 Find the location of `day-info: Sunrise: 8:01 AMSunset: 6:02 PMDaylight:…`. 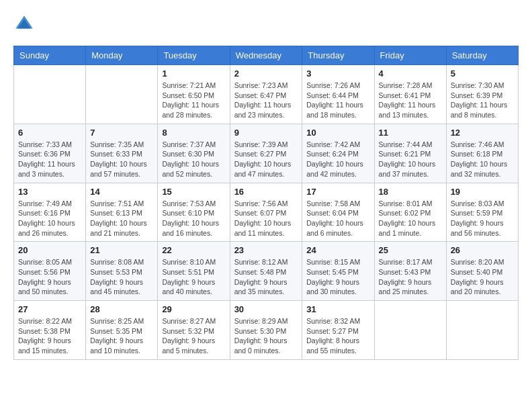

day-info: Sunrise: 8:01 AMSunset: 6:02 PMDaylight:… is located at coordinates (410, 219).